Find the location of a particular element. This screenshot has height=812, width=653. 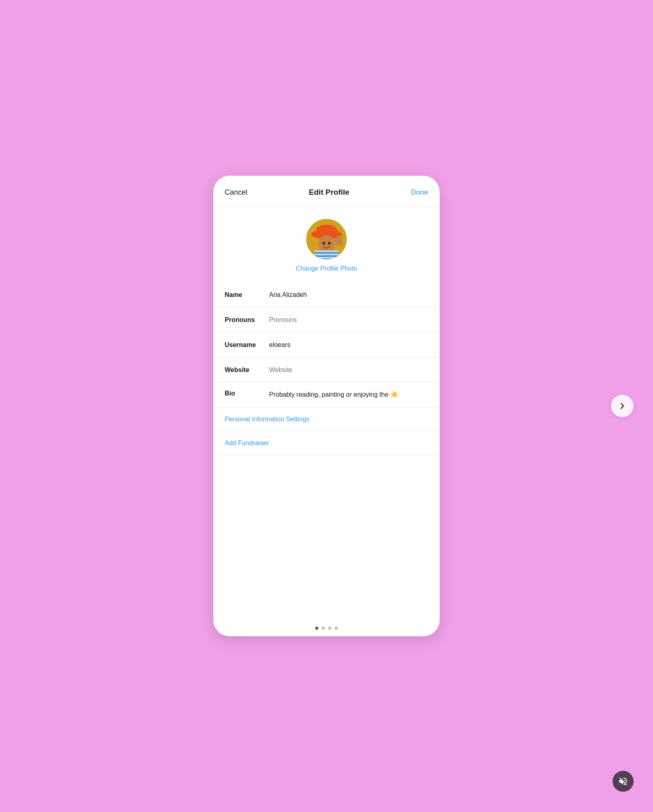

add-fundraiser-row: Add Fundraiser is located at coordinates (326, 444).